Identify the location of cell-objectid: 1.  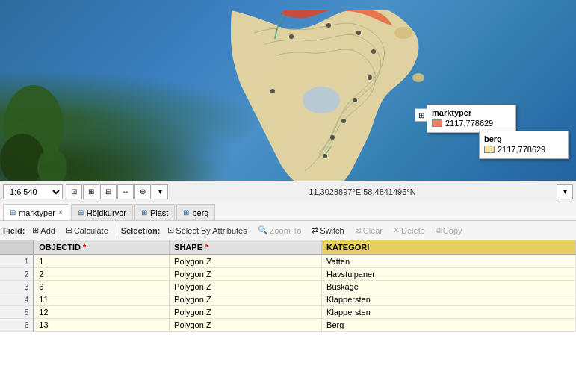
(102, 261).